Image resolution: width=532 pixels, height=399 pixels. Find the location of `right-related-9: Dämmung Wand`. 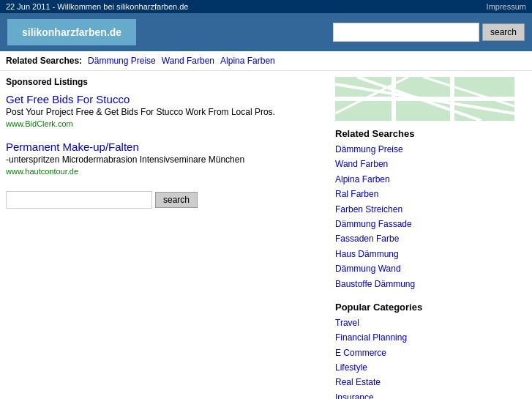

right-related-9: Dämmung Wand is located at coordinates (424, 269).